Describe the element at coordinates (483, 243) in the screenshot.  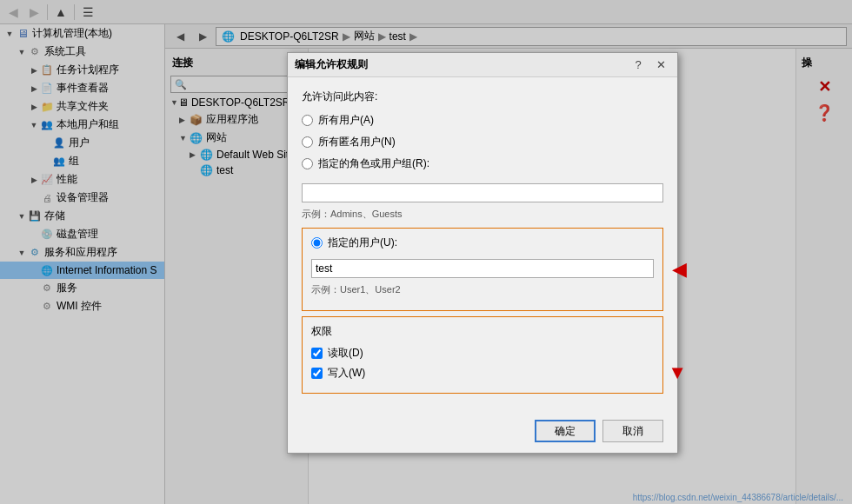
I see `radio-specific-user: 指定的用户(U):` at that location.